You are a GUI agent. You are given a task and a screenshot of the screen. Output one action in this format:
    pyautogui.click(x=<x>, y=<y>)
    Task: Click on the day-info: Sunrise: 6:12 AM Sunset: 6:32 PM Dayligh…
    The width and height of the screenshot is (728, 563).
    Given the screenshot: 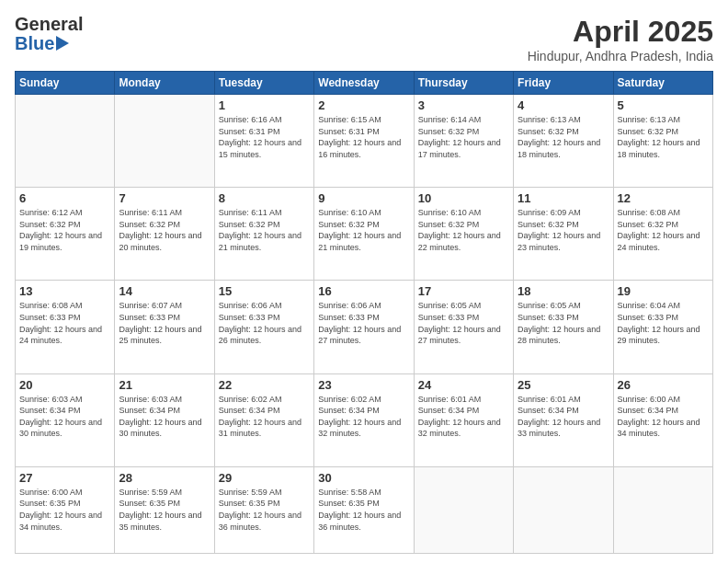 What is the action you would take?
    pyautogui.click(x=64, y=230)
    